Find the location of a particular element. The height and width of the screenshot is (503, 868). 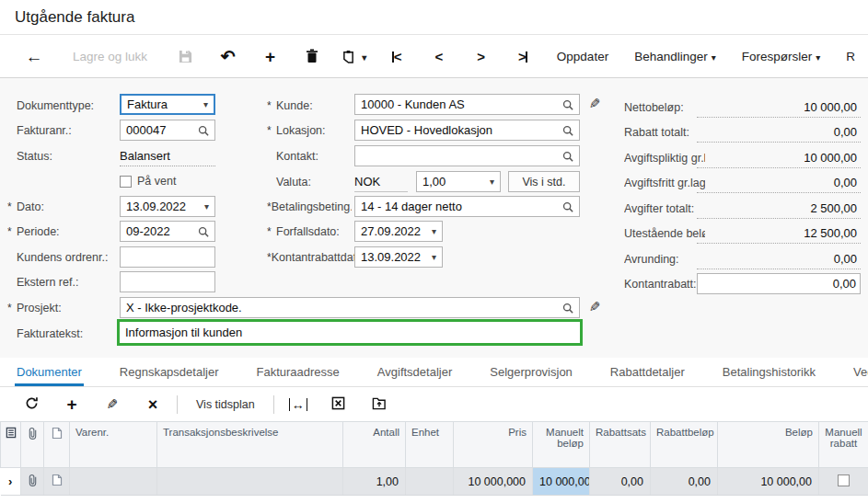

attachment-icon is located at coordinates (33, 482).